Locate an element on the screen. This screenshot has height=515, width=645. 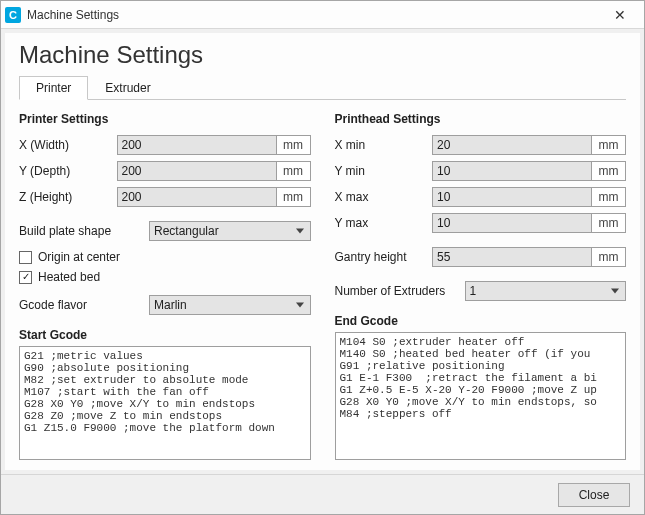
input-ymin is located at coordinates (512, 171).